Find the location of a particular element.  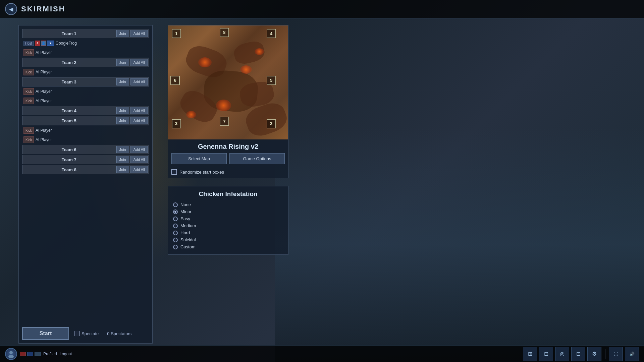

team-join-1: Join is located at coordinates (123, 34).